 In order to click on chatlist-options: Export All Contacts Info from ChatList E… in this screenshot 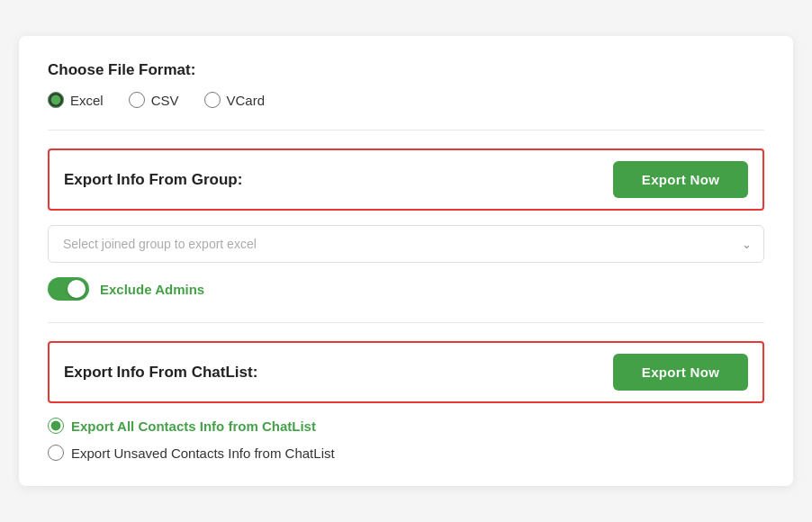, I will do `click(406, 439)`.